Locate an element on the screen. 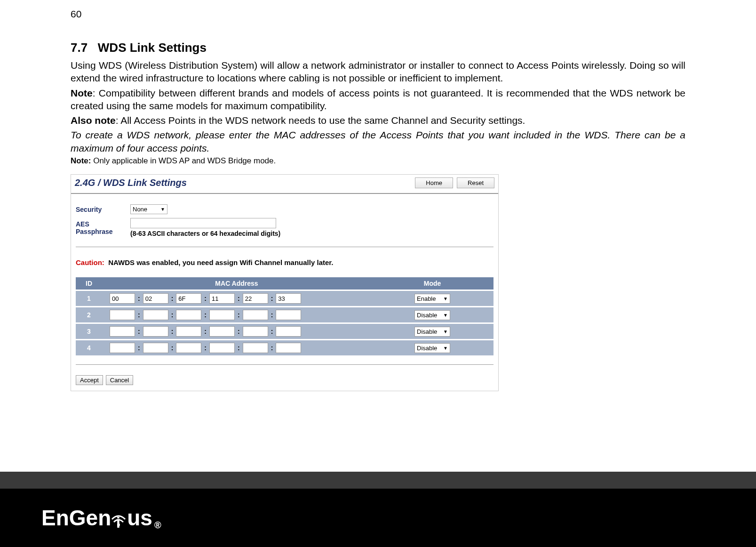  security-value: None is located at coordinates (140, 209).